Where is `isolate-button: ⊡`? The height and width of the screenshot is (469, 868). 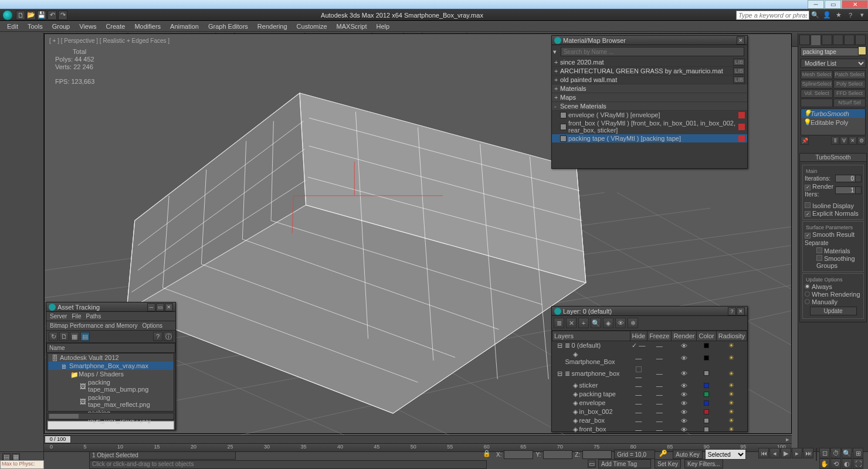 isolate-button: ⊡ is located at coordinates (825, 453).